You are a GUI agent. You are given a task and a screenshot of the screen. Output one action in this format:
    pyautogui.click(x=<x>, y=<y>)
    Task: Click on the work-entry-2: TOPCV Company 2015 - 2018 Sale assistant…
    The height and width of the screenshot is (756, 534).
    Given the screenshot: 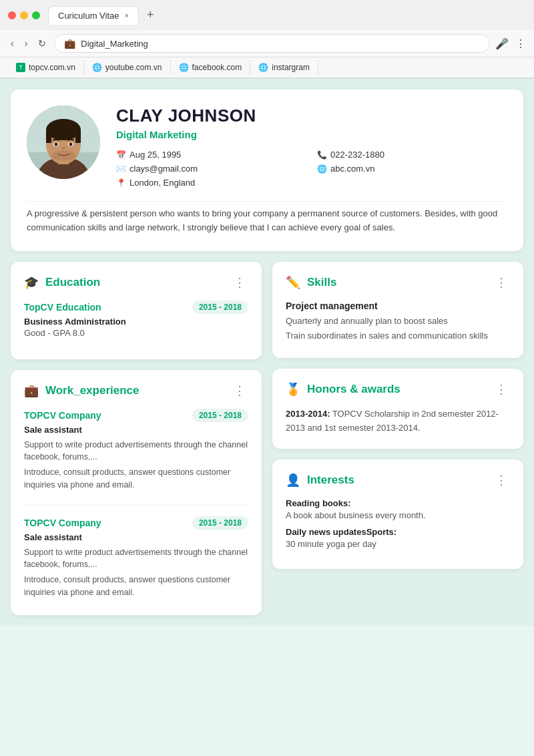 What is the action you would take?
    pyautogui.click(x=136, y=558)
    